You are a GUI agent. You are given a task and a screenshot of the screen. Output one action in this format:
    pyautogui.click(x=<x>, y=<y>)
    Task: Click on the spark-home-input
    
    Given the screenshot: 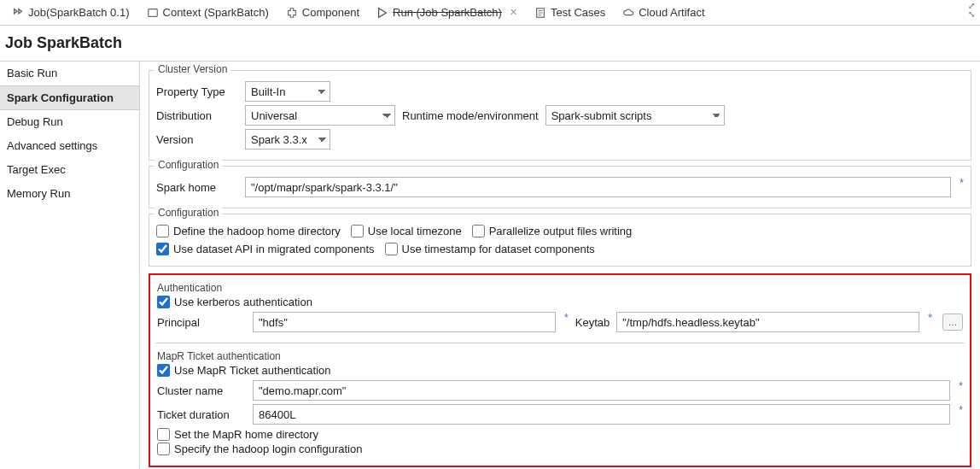 What is the action you would take?
    pyautogui.click(x=598, y=187)
    